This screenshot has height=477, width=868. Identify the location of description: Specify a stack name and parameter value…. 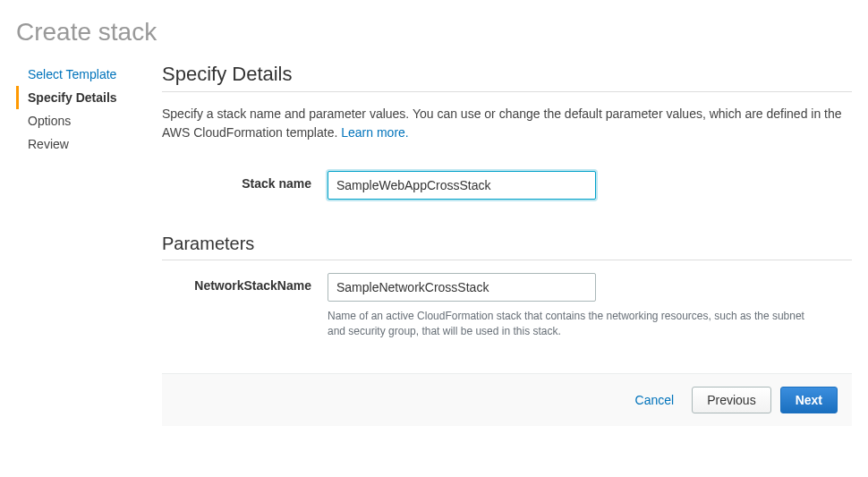
(506, 124).